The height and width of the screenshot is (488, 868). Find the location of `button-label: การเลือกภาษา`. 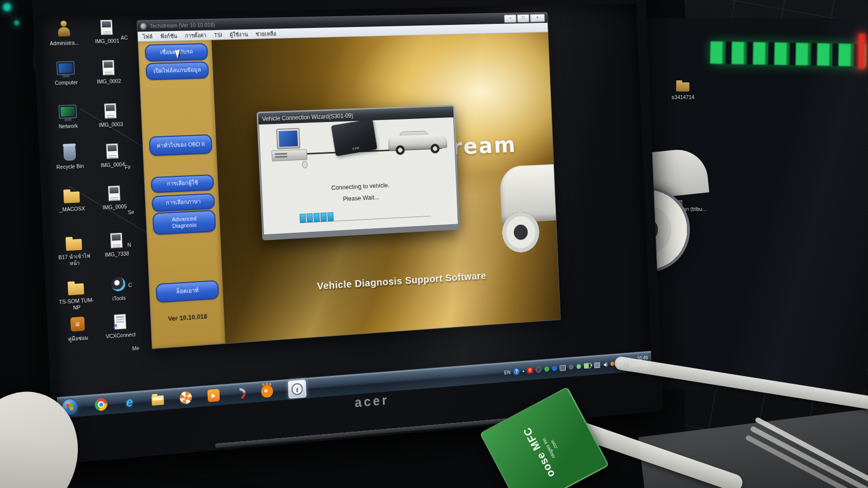

button-label: การเลือกภาษา is located at coordinates (183, 202).